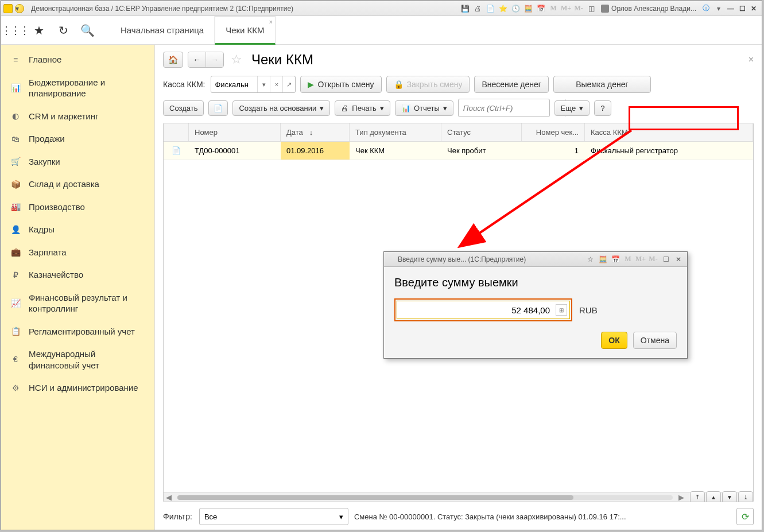  I want to click on window-titlebar: ▾ Демонстрационная база / 1С:ERP Управле…, so click(381, 9).